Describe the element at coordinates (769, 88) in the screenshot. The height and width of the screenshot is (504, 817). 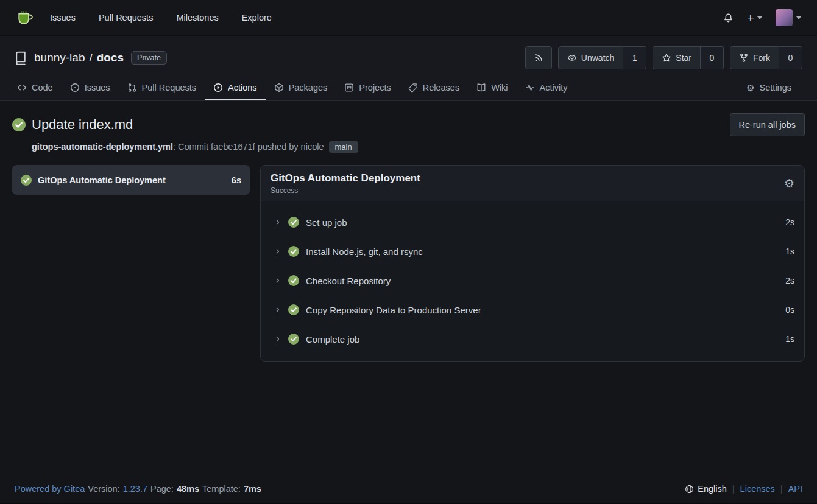
I see `tab-settings: ⚙ Settings` at that location.